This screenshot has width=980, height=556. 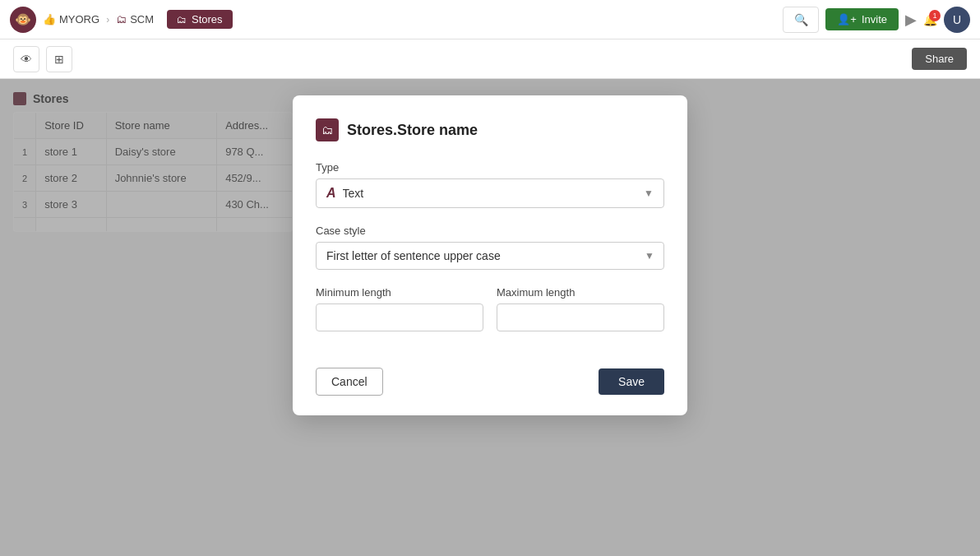 What do you see at coordinates (801, 20) in the screenshot?
I see `search-button: 🔍` at bounding box center [801, 20].